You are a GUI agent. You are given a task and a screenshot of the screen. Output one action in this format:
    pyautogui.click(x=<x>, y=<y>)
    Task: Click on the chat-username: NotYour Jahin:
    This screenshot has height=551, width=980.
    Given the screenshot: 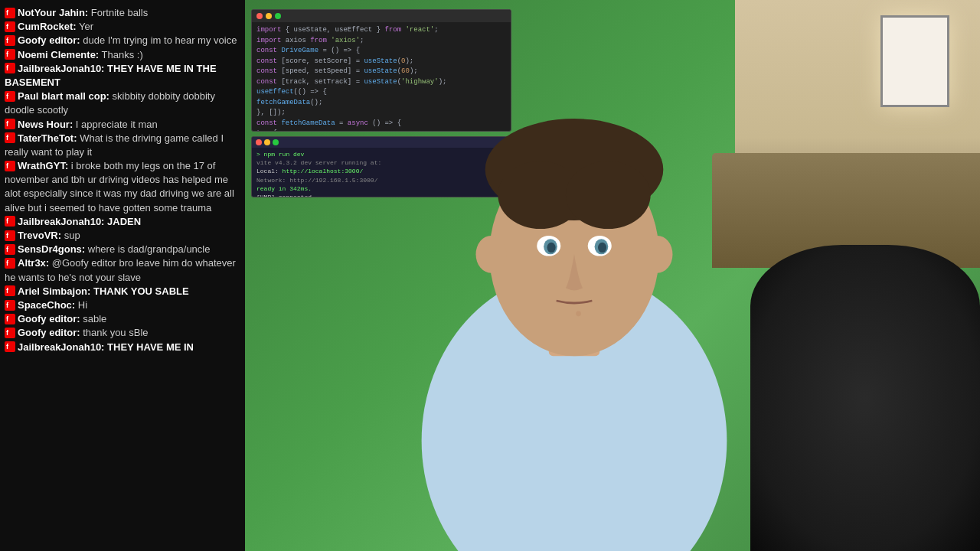 What is the action you would take?
    pyautogui.click(x=53, y=12)
    